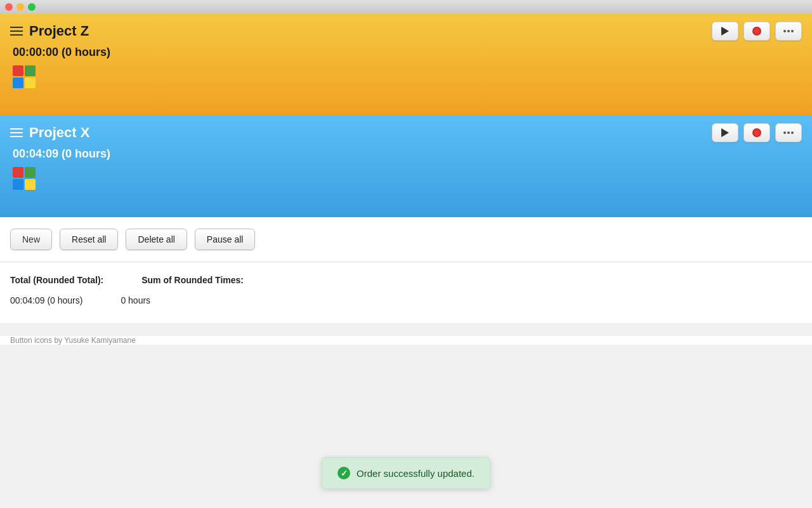 The height and width of the screenshot is (508, 812). What do you see at coordinates (32, 7) in the screenshot?
I see `maximize-dot` at bounding box center [32, 7].